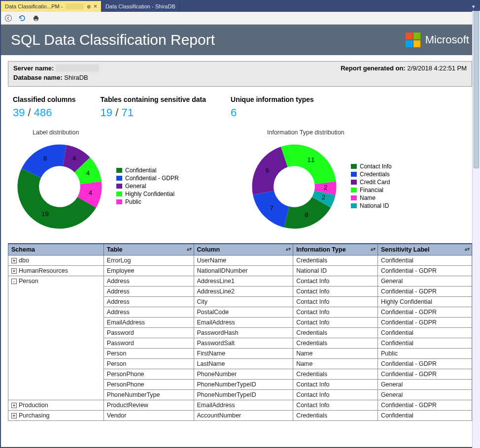 Image resolution: width=480 pixels, height=448 pixels. What do you see at coordinates (372, 166) in the screenshot?
I see `legend-item: Contact Info` at bounding box center [372, 166].